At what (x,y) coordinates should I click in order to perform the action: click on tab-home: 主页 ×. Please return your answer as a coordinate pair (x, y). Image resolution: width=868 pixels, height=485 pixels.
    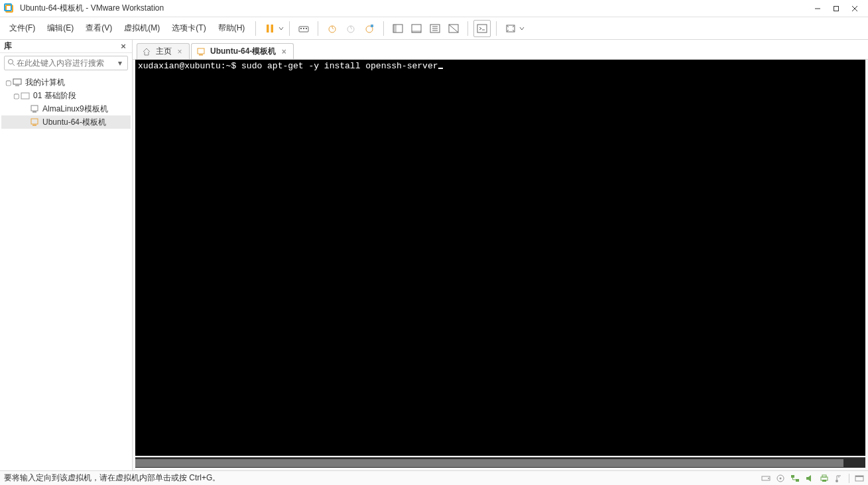
    Looking at the image, I should click on (163, 51).